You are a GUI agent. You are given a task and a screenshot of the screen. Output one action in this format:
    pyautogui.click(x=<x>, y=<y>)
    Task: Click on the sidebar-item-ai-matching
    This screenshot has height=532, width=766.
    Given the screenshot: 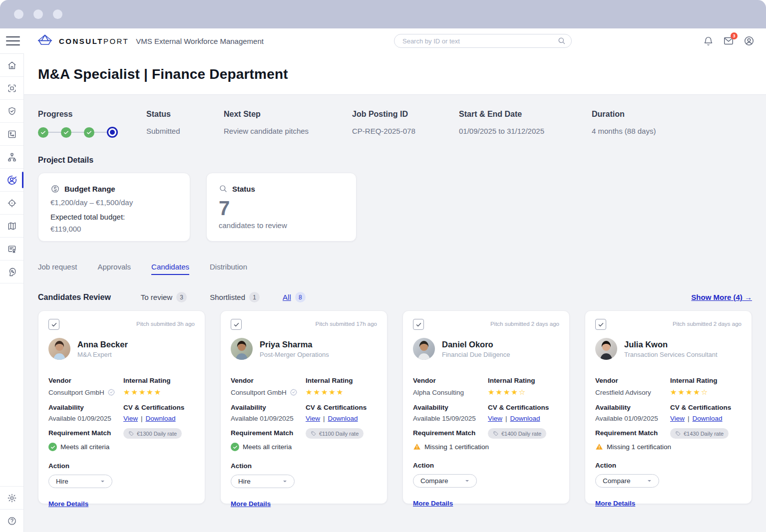 What is the action you would take?
    pyautogui.click(x=12, y=272)
    